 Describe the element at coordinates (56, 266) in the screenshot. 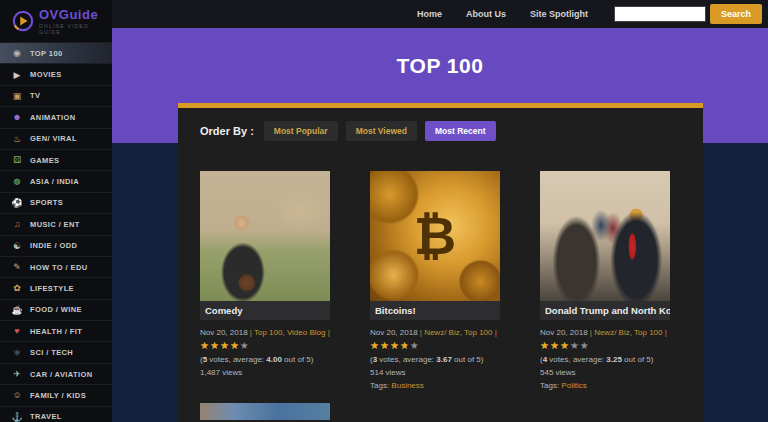

I see `sidebar-item-how-to-edu: ✎ HOW TO / EDU` at that location.